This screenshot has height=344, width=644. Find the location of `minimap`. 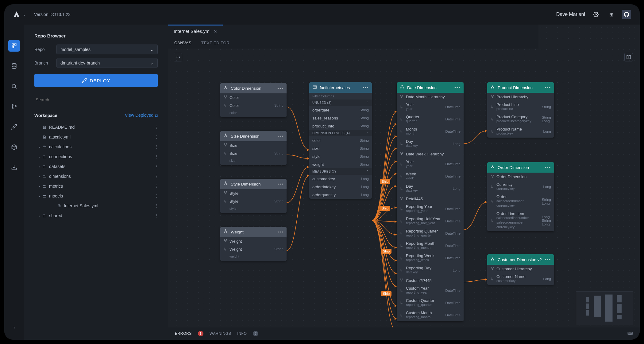

minimap is located at coordinates (604, 308).